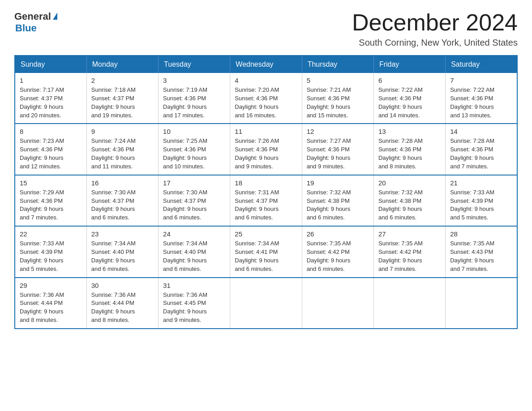 This screenshot has width=532, height=411. I want to click on day-info: Sunrise: 7:24 AM Sunset: 4:36 PM Dayligh…, so click(123, 154).